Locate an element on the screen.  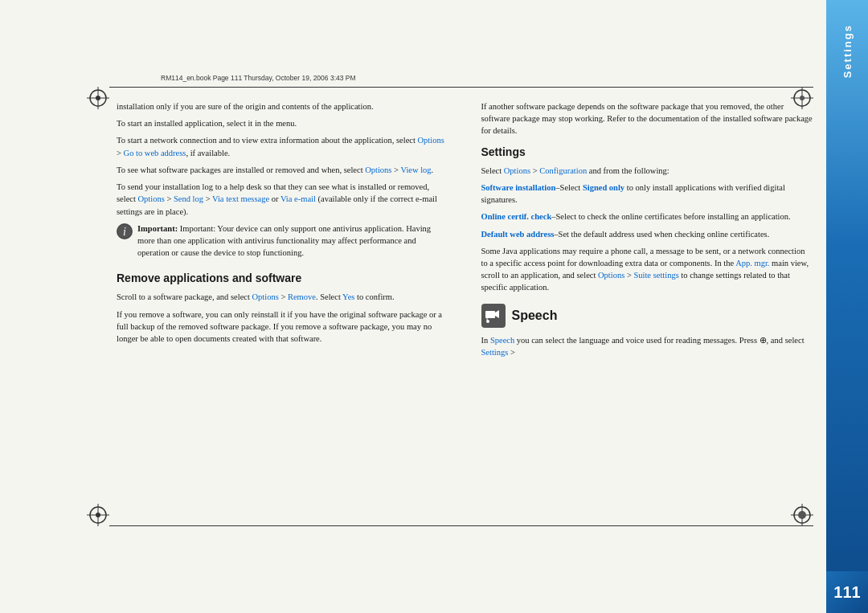
para-network-conn: To start a network connection and to vie… is located at coordinates (283, 146).